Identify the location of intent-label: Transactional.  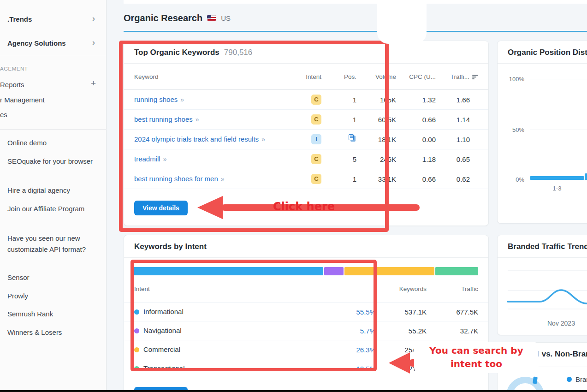
(164, 368).